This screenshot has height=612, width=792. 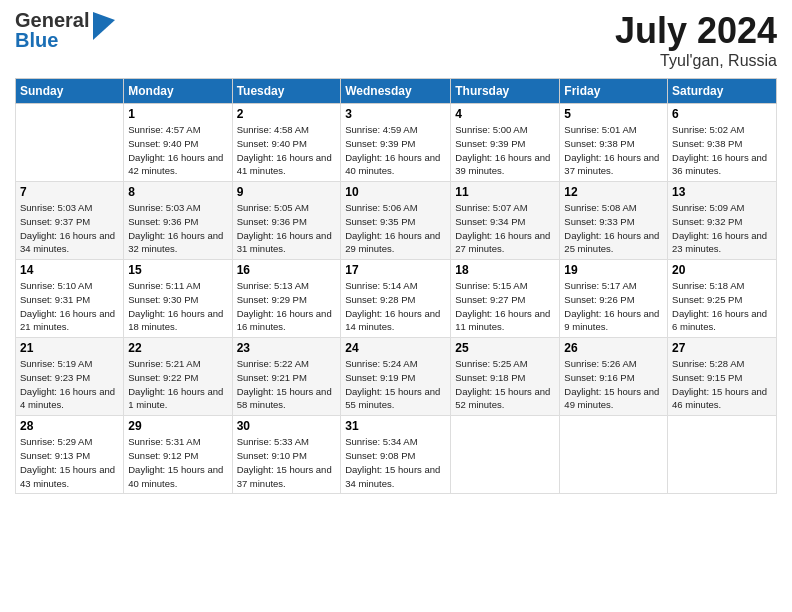 I want to click on day-number: 25, so click(x=505, y=348).